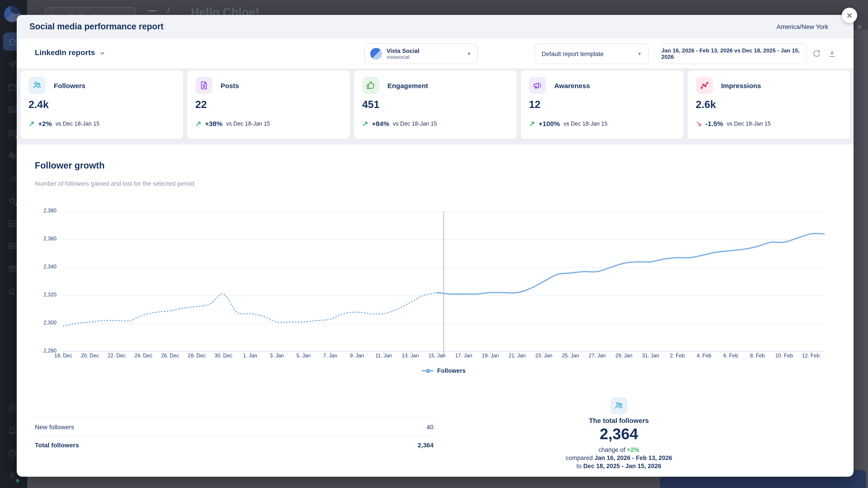 The height and width of the screenshot is (488, 868). I want to click on card-title: Impressions, so click(741, 86).